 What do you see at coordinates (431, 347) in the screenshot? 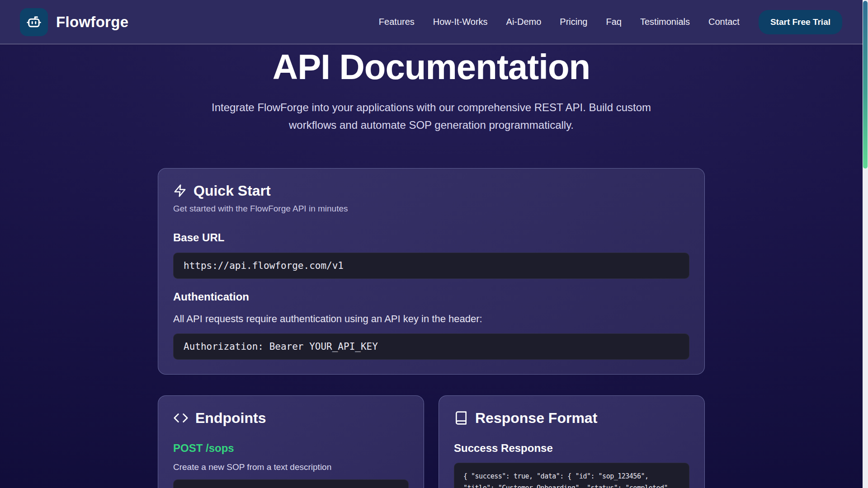
I see `authorization-codeblock: Authorization: Bearer YOUR_API_KEY` at bounding box center [431, 347].